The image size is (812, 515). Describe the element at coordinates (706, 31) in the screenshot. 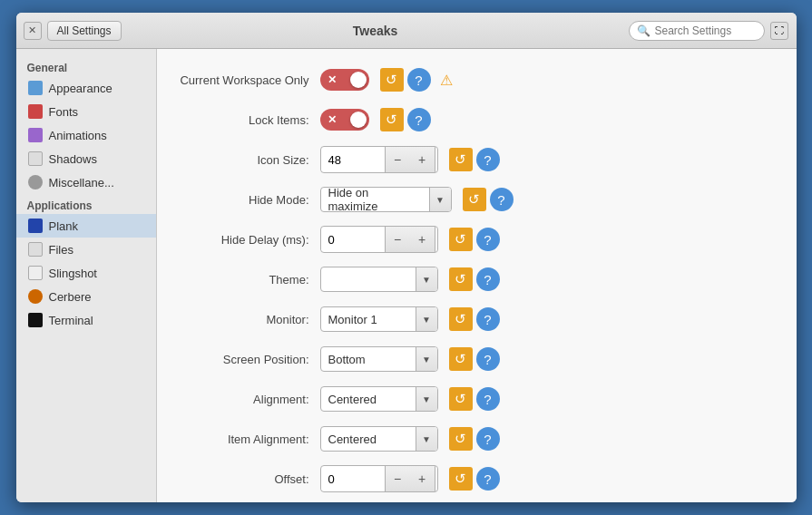

I see `search-input` at that location.